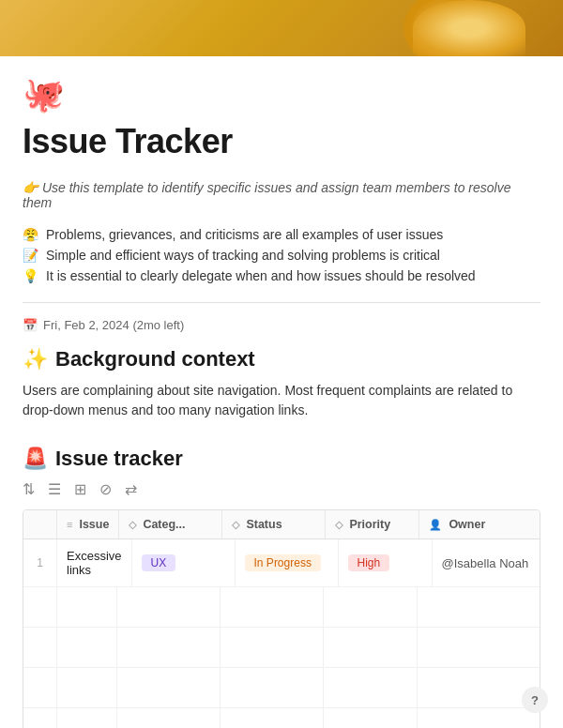 Image resolution: width=563 pixels, height=728 pixels. Describe the element at coordinates (131, 490) in the screenshot. I see `link-icon: ⇄` at that location.